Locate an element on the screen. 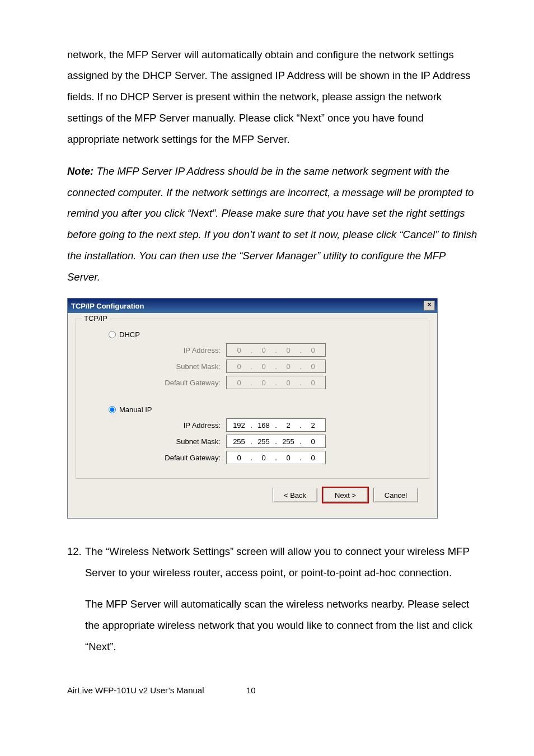 The height and width of the screenshot is (756, 534). dhcp-ip-field: 0. 0. 0. 0 is located at coordinates (276, 350).